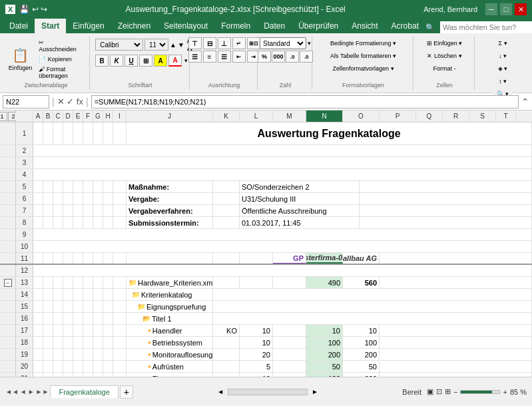 This screenshot has height=406, width=532. Describe the element at coordinates (79, 375) in the screenshot. I see `cell-21E` at that location.